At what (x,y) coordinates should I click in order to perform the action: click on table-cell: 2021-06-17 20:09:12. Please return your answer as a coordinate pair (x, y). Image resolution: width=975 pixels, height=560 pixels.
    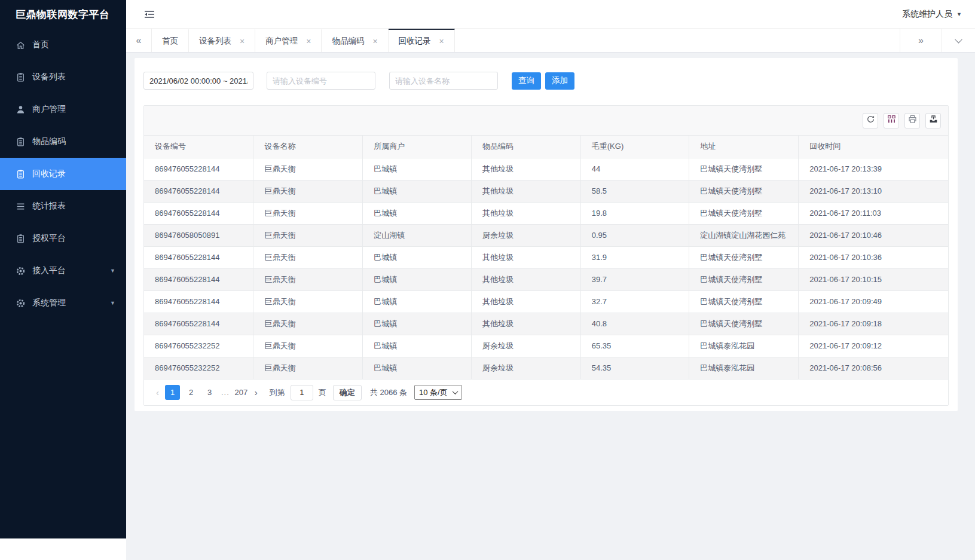
    Looking at the image, I should click on (873, 345).